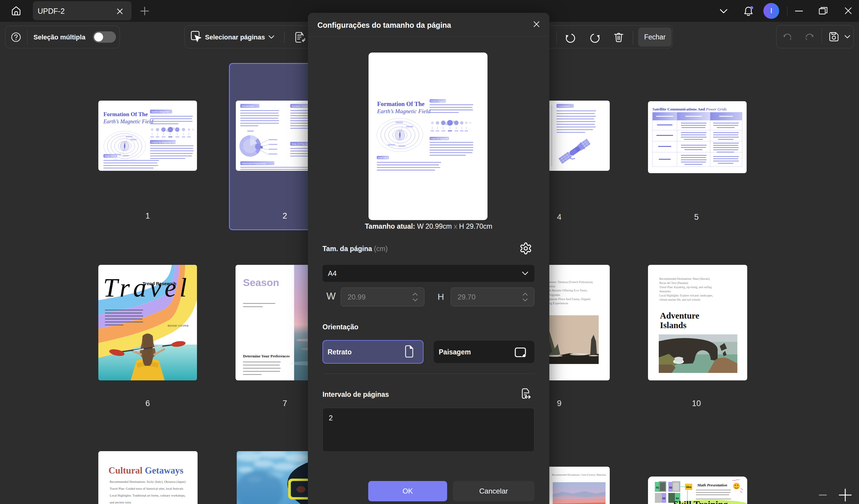 The width and height of the screenshot is (859, 504). I want to click on svg-text:Local Highlights: Explore volc: Local Highlights: Explore volcanic lands…, so click(686, 296).